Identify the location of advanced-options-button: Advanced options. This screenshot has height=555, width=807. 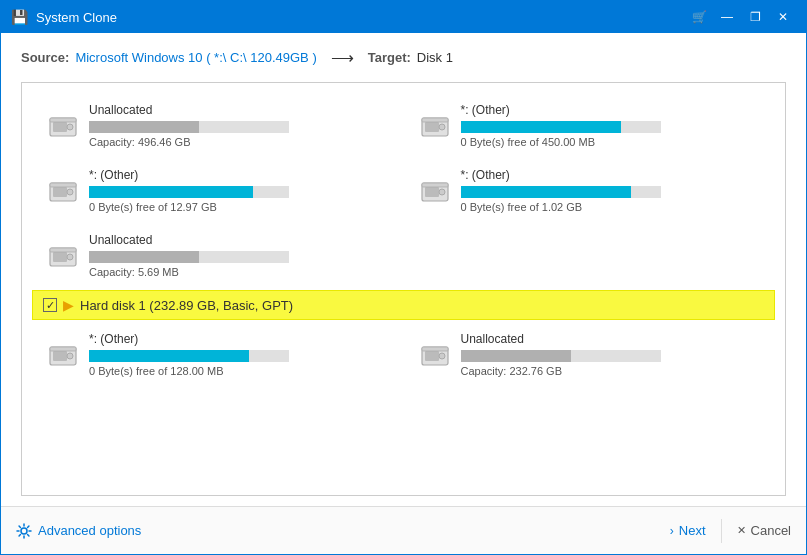
(78, 531).